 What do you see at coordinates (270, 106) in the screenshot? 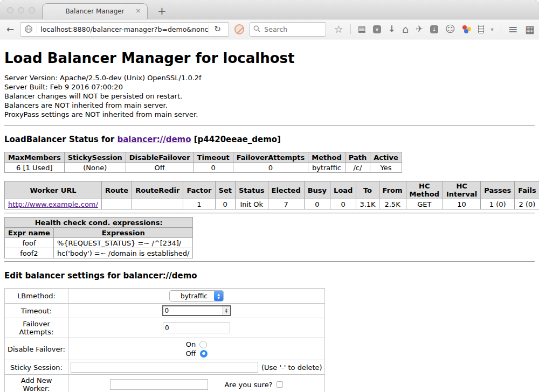
I see `server-note-line: Balancers are NOT inherited from main se…` at bounding box center [270, 106].